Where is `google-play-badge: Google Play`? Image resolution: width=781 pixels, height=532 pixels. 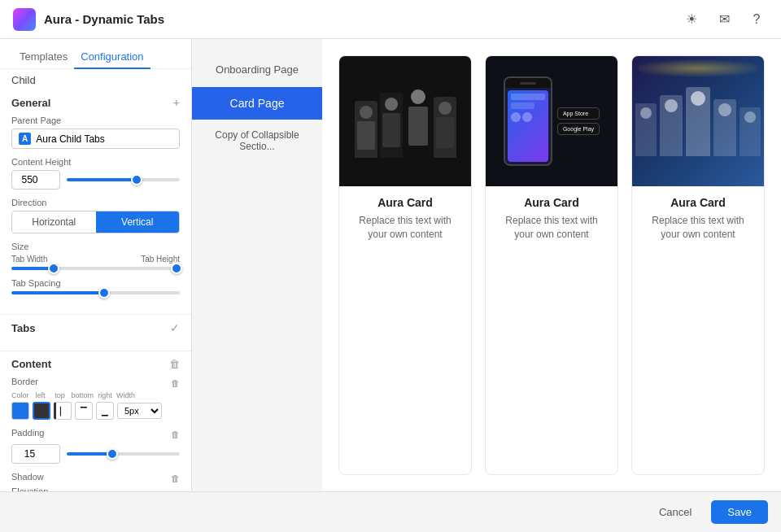 google-play-badge: Google Play is located at coordinates (578, 129).